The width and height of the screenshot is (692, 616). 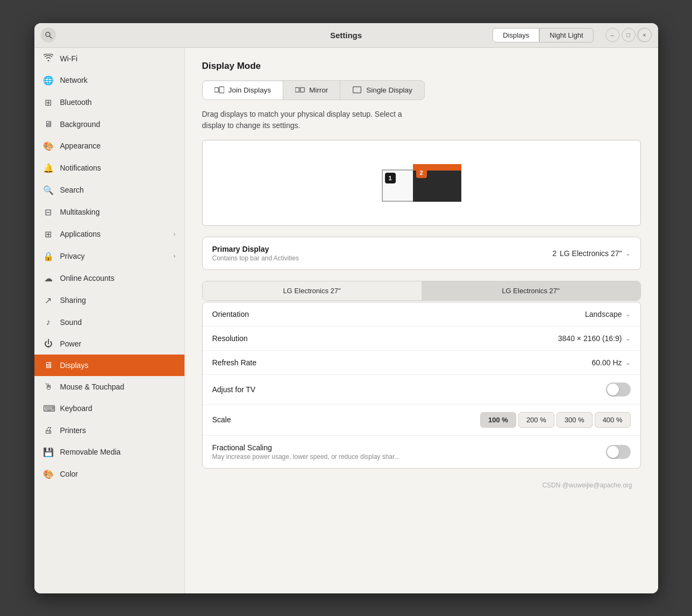 I want to click on monitor-tab-2: LG Electronics 27", so click(x=531, y=291).